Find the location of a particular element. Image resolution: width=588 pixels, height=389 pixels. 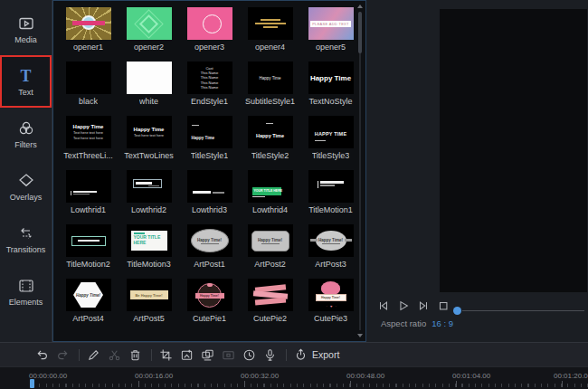

scroll-up-icon is located at coordinates (360, 6).